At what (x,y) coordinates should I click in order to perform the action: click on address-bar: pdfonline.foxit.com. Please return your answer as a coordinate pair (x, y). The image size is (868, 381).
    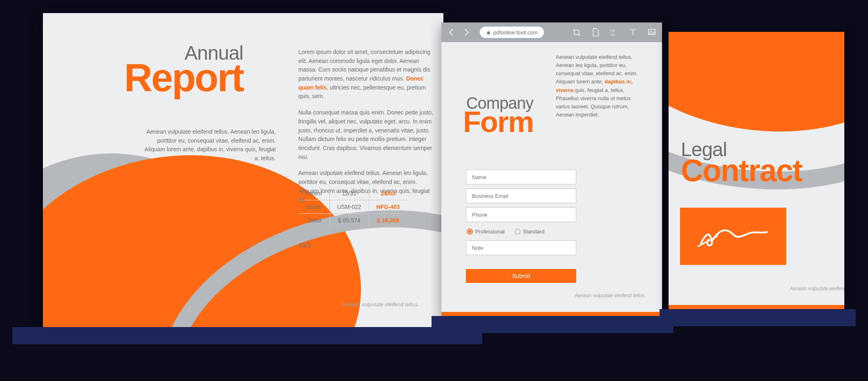
    Looking at the image, I should click on (512, 32).